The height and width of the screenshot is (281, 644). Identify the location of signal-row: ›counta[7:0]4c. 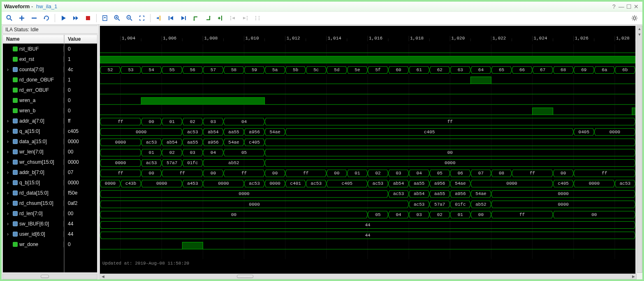
(50, 69).